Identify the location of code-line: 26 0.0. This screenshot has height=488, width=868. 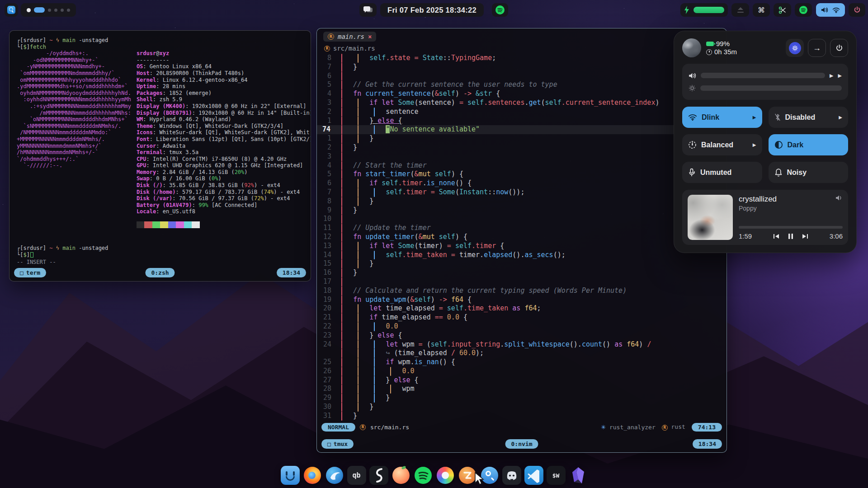
(522, 371).